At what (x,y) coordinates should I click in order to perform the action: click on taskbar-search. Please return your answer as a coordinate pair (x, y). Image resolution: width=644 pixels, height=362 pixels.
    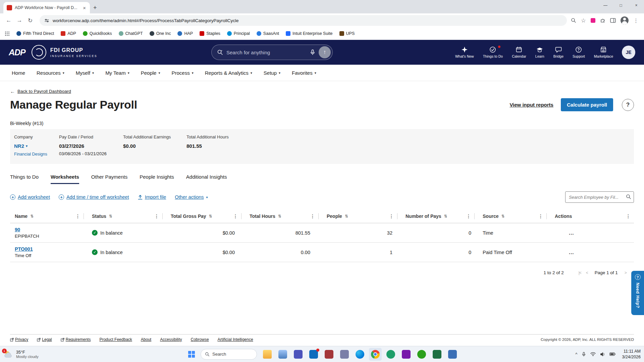
    Looking at the image, I should click on (229, 354).